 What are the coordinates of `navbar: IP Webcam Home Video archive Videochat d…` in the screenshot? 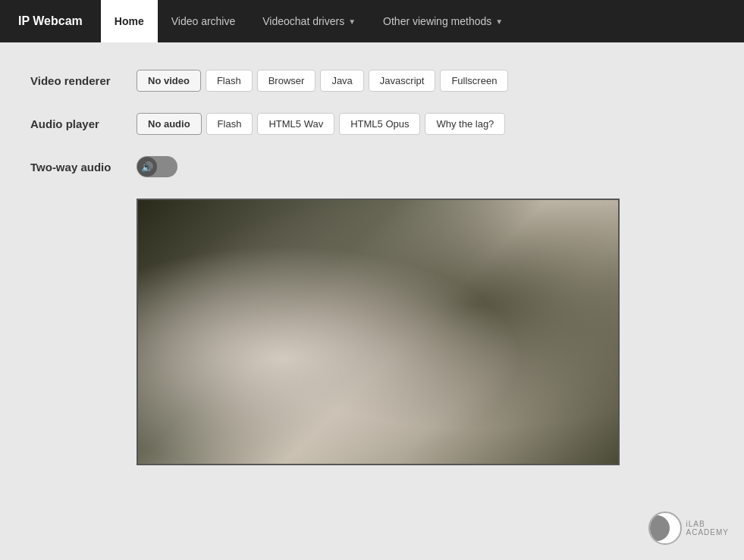 It's located at (372, 21).